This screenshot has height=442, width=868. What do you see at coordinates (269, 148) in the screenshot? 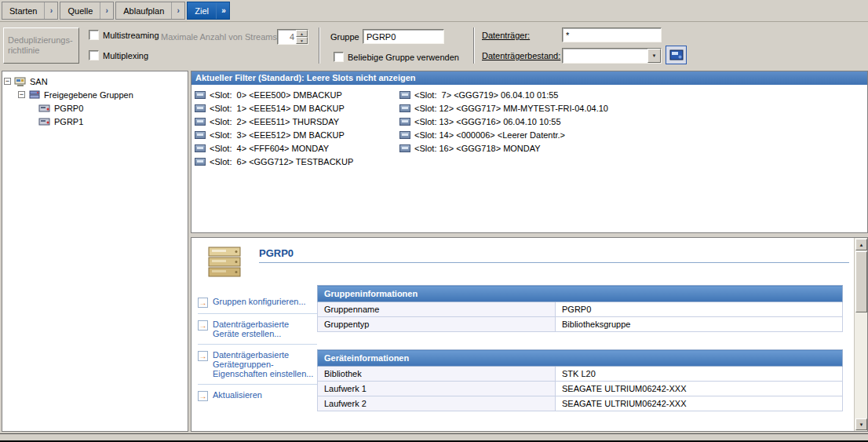
I see `slot-label: <Slot: 4> <FFF604> MONDAY` at bounding box center [269, 148].